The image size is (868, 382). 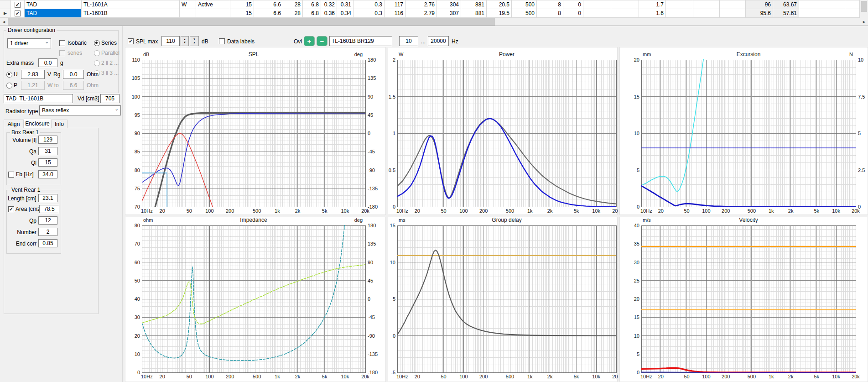 I want to click on table-cell: 57.61, so click(x=786, y=14).